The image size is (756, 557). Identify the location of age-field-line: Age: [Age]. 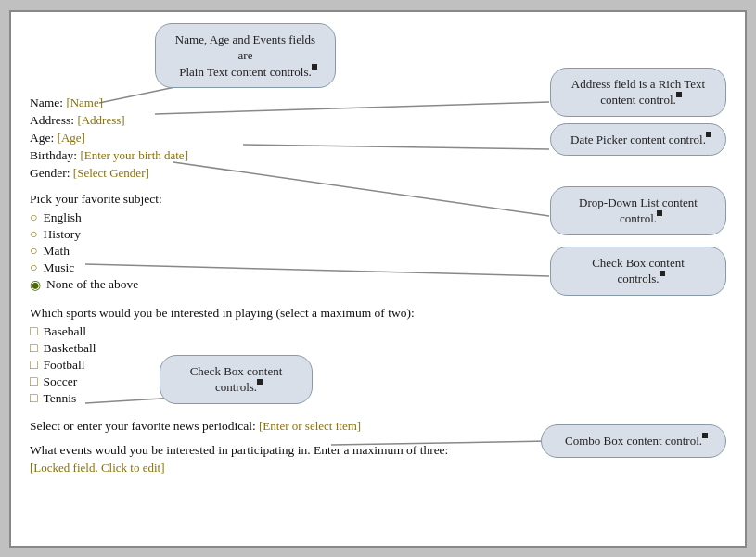
(378, 138).